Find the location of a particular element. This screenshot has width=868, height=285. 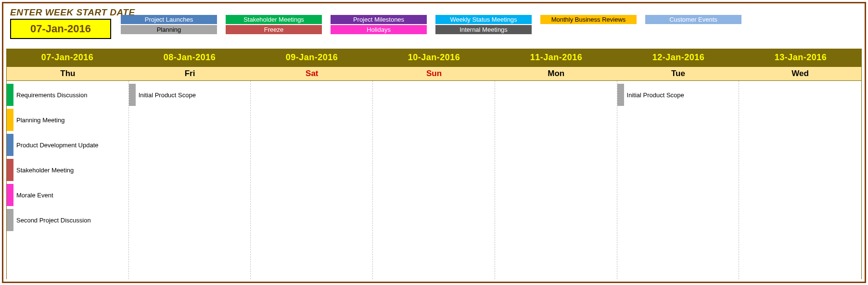

legend-chip: Freeze is located at coordinates (274, 30).